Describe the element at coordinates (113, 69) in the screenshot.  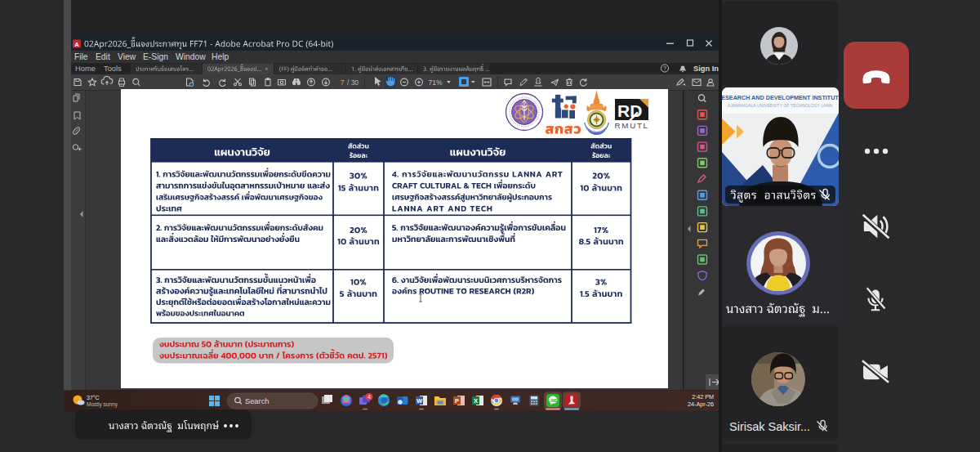
I see `svg-text: Tools` at that location.